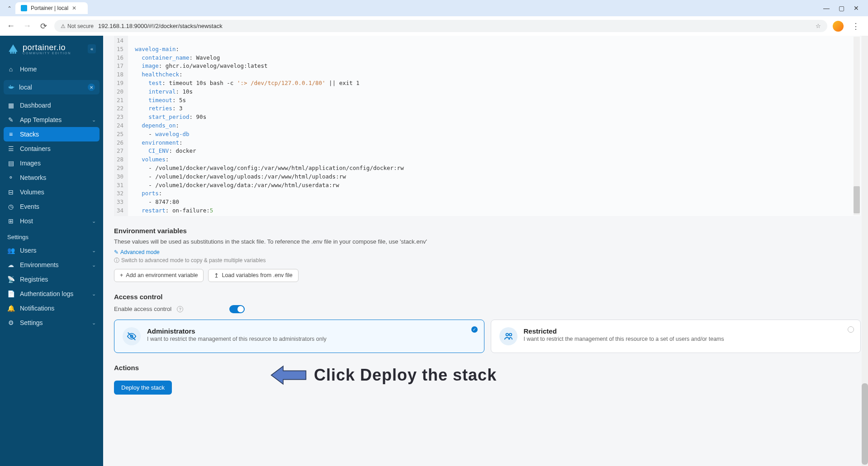 Image resolution: width=868 pixels, height=466 pixels. What do you see at coordinates (91, 87) in the screenshot?
I see `env-close-icon: ✕` at bounding box center [91, 87].